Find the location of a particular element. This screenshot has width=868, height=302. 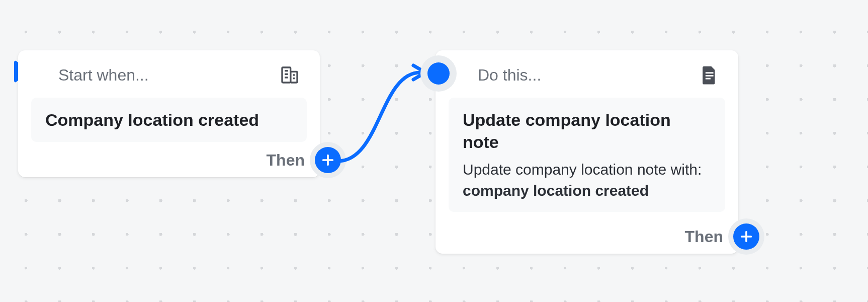

action-footer: Then is located at coordinates (725, 237).